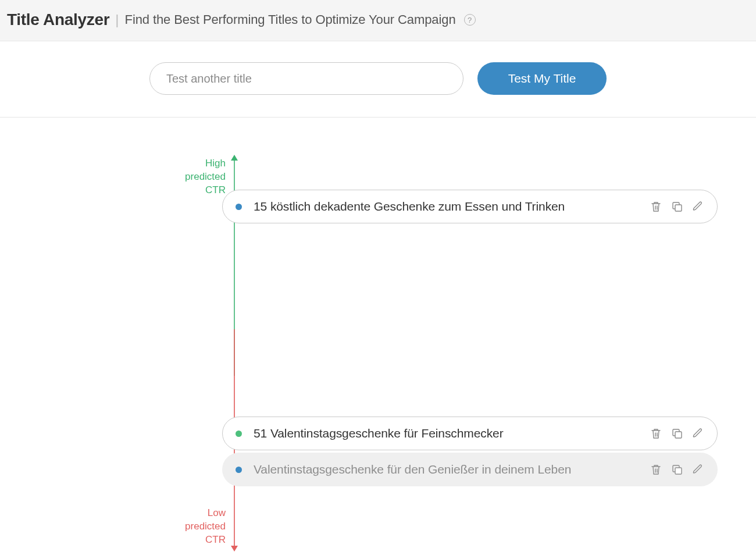 This screenshot has height=555, width=756. I want to click on axis-label-high: High predicted CTR, so click(199, 177).